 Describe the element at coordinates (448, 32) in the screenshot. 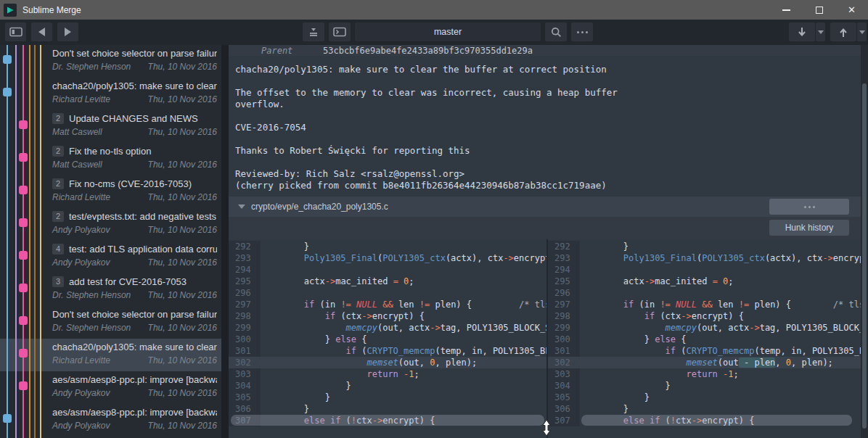

I see `branch-field` at that location.